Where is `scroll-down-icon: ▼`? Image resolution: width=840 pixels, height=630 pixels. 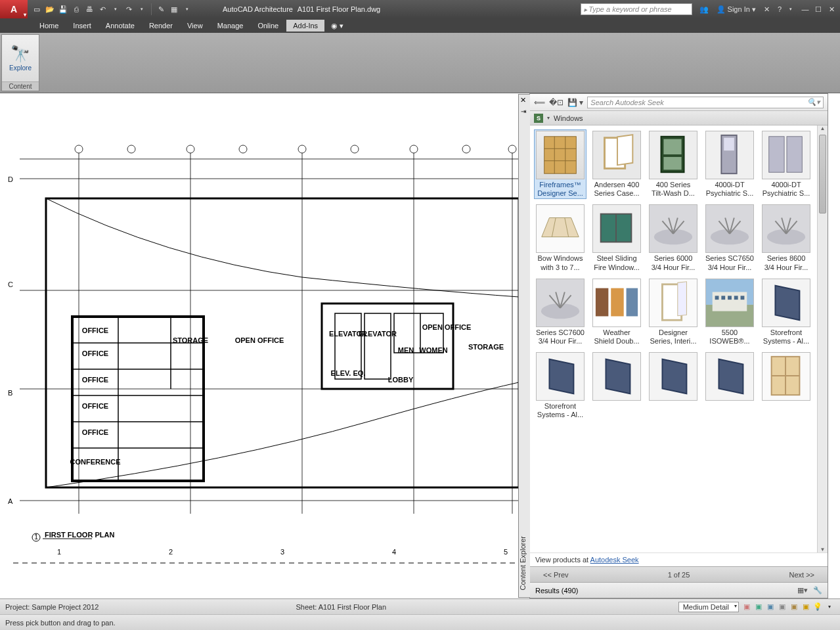 scroll-down-icon: ▼ is located at coordinates (822, 549).